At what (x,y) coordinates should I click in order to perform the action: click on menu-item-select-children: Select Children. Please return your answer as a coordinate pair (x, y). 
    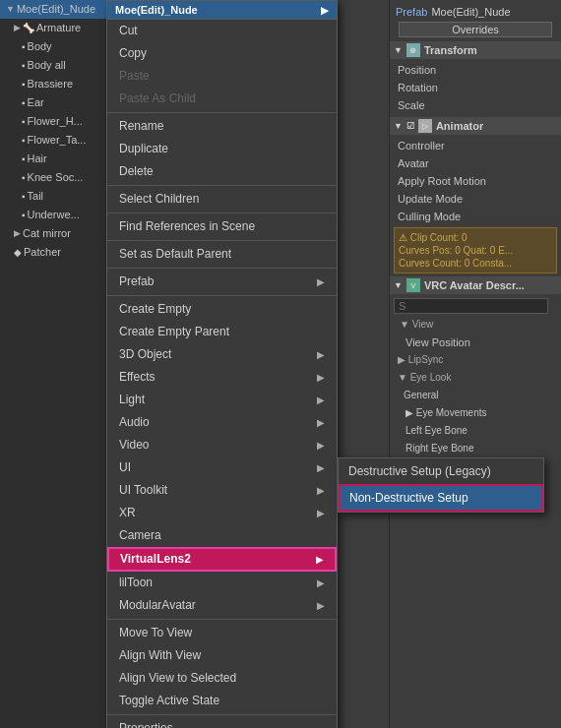
    Looking at the image, I should click on (222, 199).